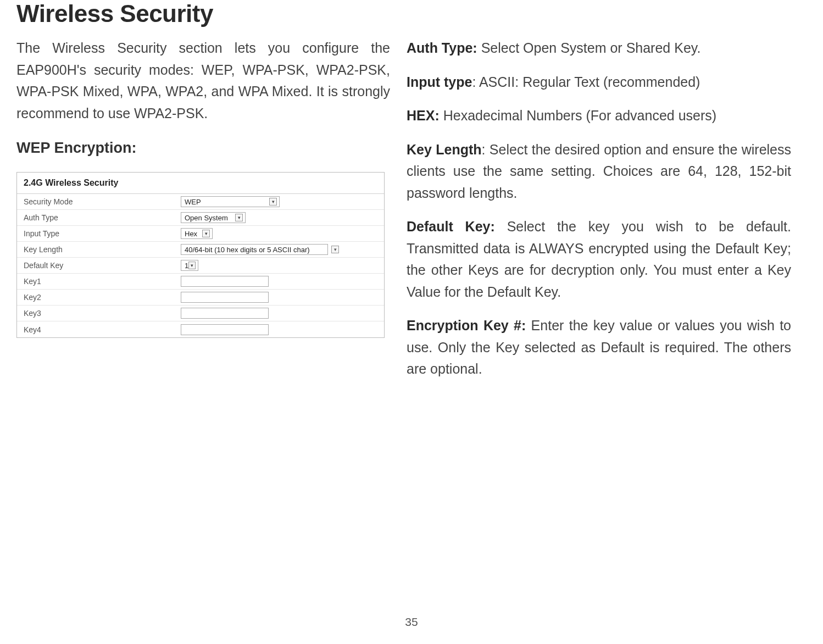 This screenshot has height=644, width=823. What do you see at coordinates (469, 325) in the screenshot?
I see `bold-encryption-key: Encryption Key #:` at bounding box center [469, 325].